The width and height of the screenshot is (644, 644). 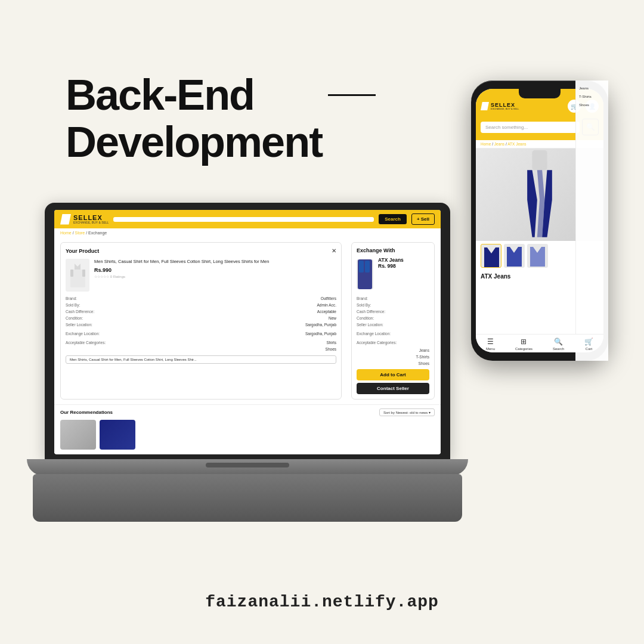 What do you see at coordinates (393, 250) in the screenshot?
I see `exchange-with-title: Exchange With` at bounding box center [393, 250].